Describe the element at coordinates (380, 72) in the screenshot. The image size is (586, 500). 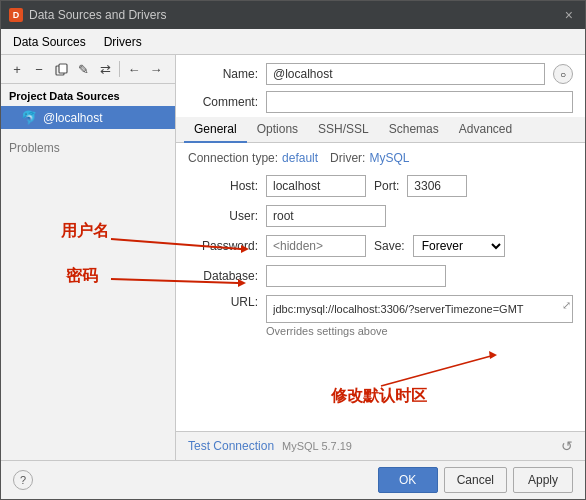
I see `name-row: Name: ○` at that location.